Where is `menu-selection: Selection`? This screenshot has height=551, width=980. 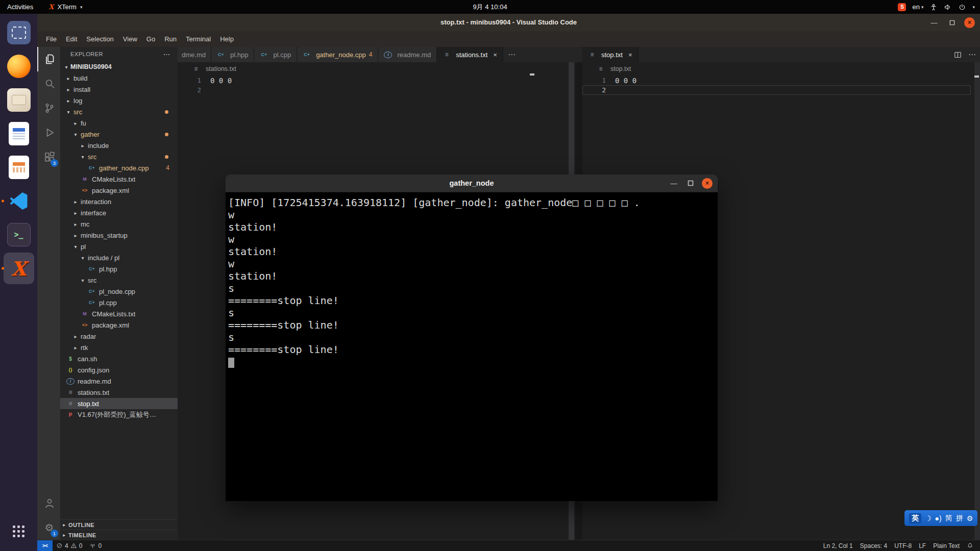
menu-selection: Selection is located at coordinates (100, 39).